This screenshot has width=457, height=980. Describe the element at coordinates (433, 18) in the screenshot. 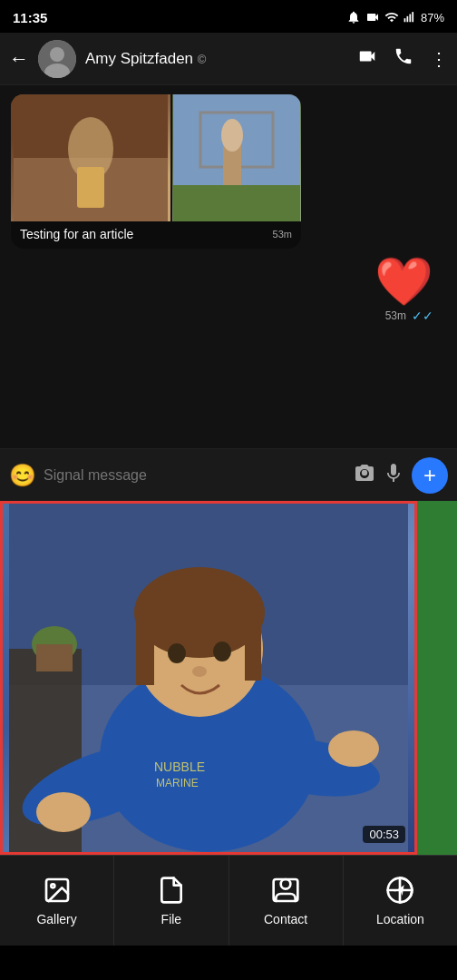

I see `battery-text: 87%` at that location.